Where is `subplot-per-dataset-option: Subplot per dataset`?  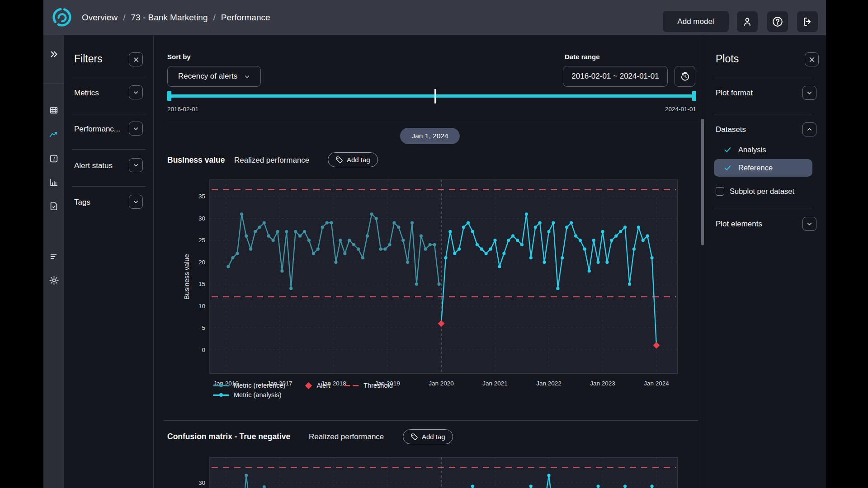 subplot-per-dataset-option: Subplot per dataset is located at coordinates (755, 192).